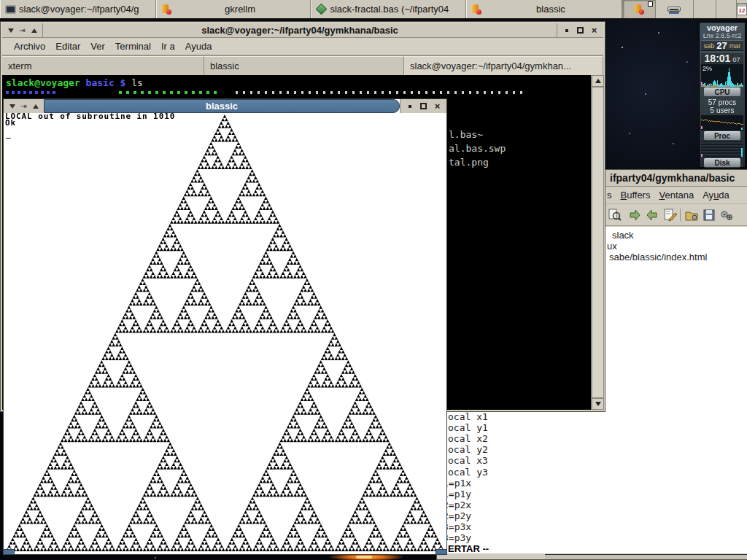 The image size is (747, 560). What do you see at coordinates (692, 215) in the screenshot?
I see `open-folder-icon` at bounding box center [692, 215].